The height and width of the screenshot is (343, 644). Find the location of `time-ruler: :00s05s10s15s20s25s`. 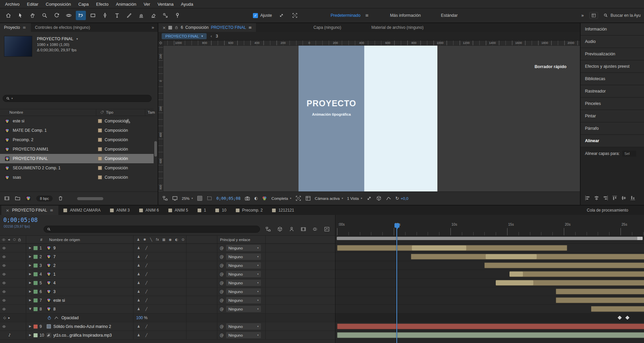

time-ruler: :00s05s10s15s20s25s is located at coordinates (490, 225).